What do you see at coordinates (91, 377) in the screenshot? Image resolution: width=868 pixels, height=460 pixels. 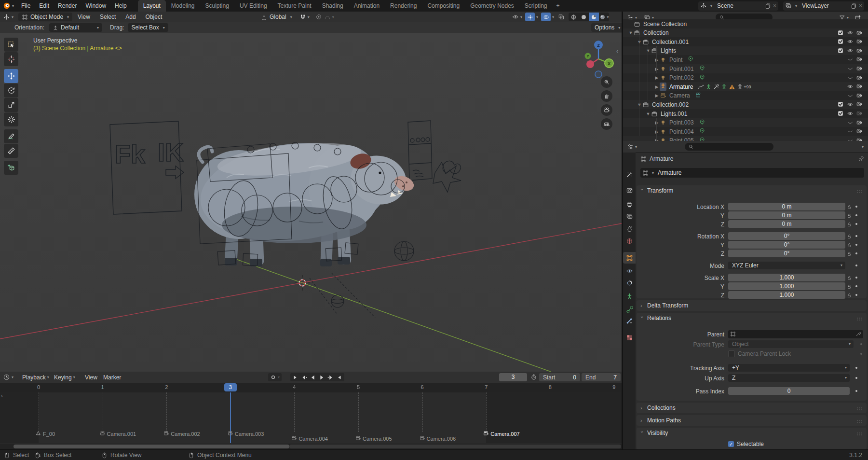 I see `timeline-menu-view: View` at bounding box center [91, 377].